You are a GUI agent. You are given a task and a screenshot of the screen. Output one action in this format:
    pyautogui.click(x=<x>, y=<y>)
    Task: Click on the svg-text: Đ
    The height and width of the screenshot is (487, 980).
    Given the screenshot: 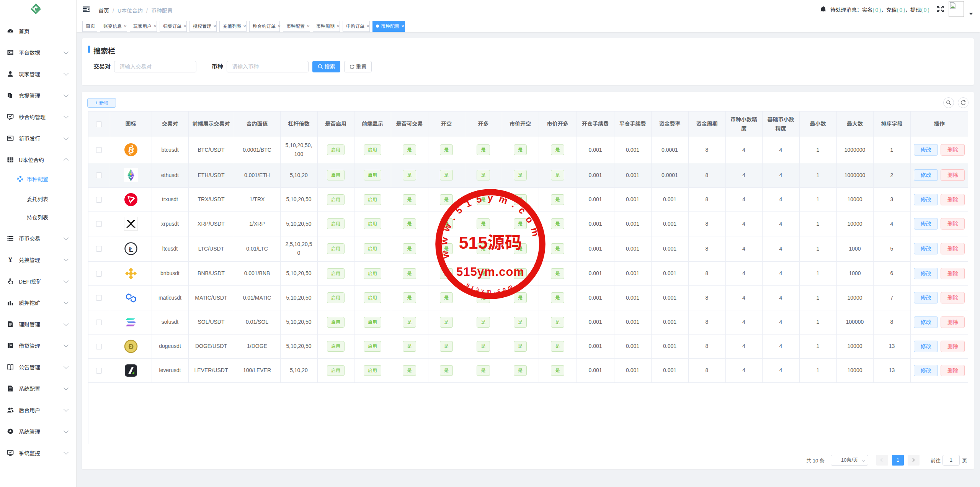 What is the action you would take?
    pyautogui.click(x=131, y=347)
    